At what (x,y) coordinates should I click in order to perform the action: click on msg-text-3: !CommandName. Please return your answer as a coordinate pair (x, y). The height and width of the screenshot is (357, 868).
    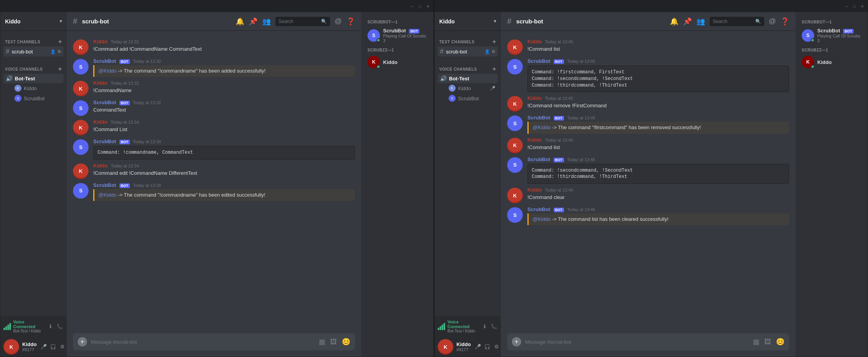
    Looking at the image, I should click on (224, 91).